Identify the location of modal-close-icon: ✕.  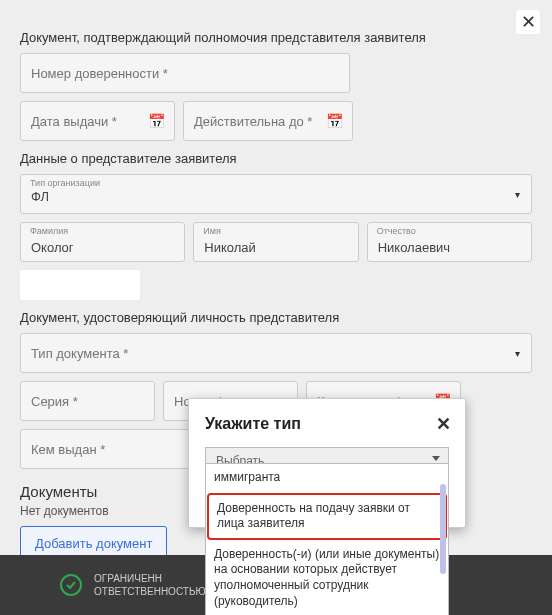
(444, 424).